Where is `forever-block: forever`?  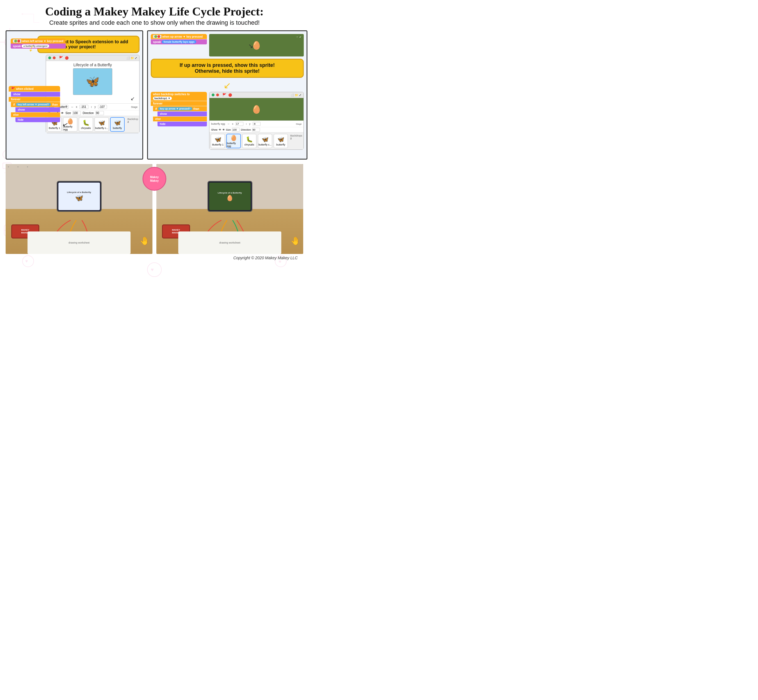
forever-block: forever is located at coordinates (16, 99).